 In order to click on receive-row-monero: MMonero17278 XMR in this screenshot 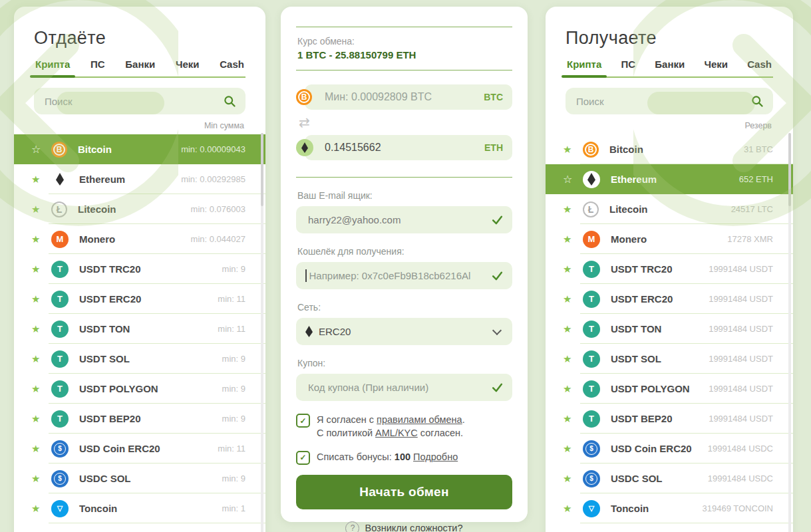, I will do `click(669, 239)`.